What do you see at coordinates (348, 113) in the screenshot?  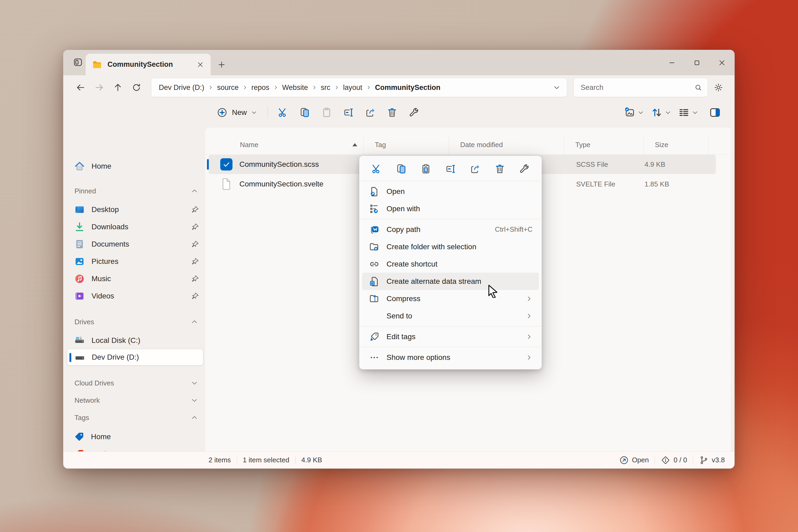 I see `rename-button` at bounding box center [348, 113].